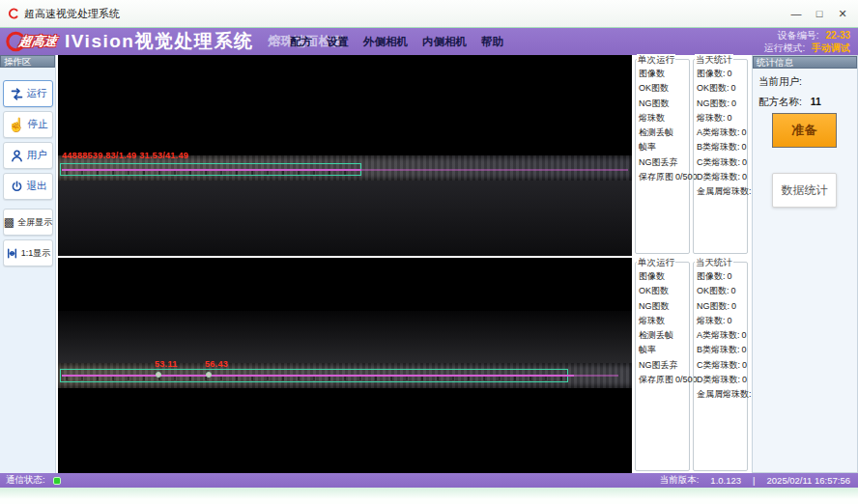 The image size is (858, 504). Describe the element at coordinates (843, 14) in the screenshot. I see `close-icon: ✕` at that location.